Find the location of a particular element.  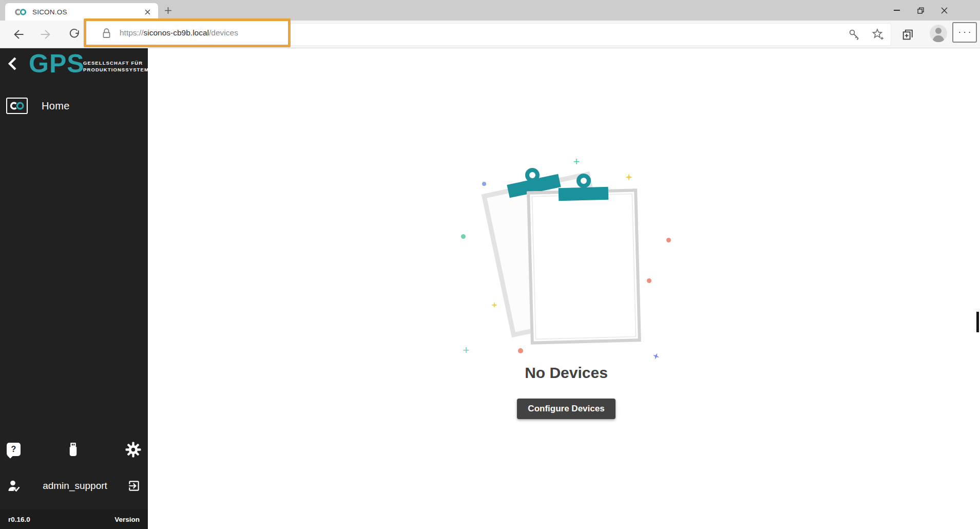

gps-logo-subtitle-line1: GESELLSCHAFT FÜR is located at coordinates (116, 63).